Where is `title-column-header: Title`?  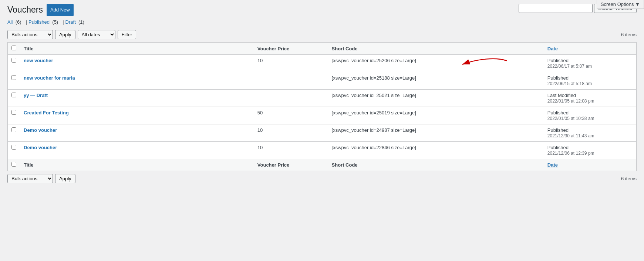
title-column-header: Title is located at coordinates (137, 49).